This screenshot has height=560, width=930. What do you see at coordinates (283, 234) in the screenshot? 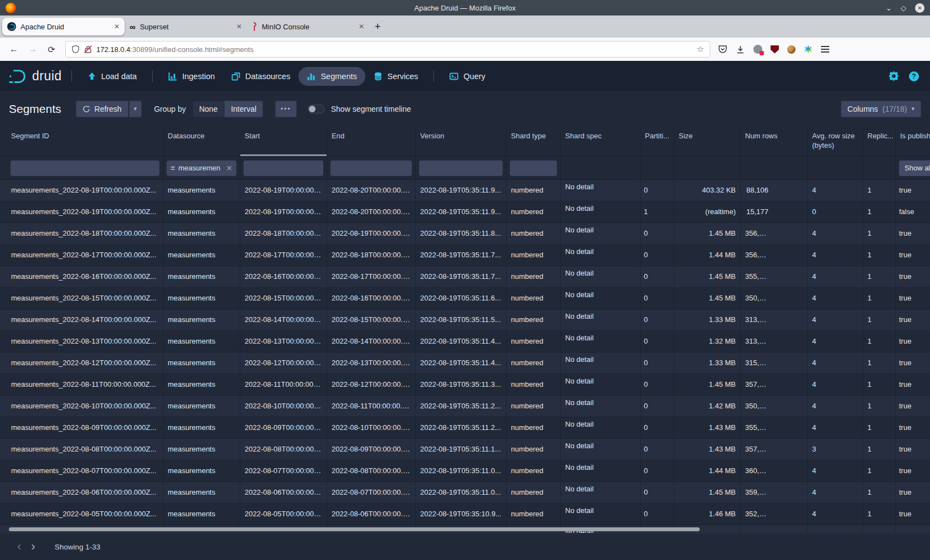
I see `table-cell: 2022-08-18T00:00:00.0...` at bounding box center [283, 234].